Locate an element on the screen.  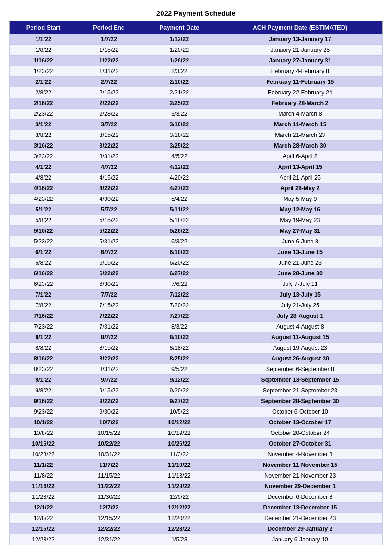
period-end-cell: 4/22/22 is located at coordinates (109, 189).